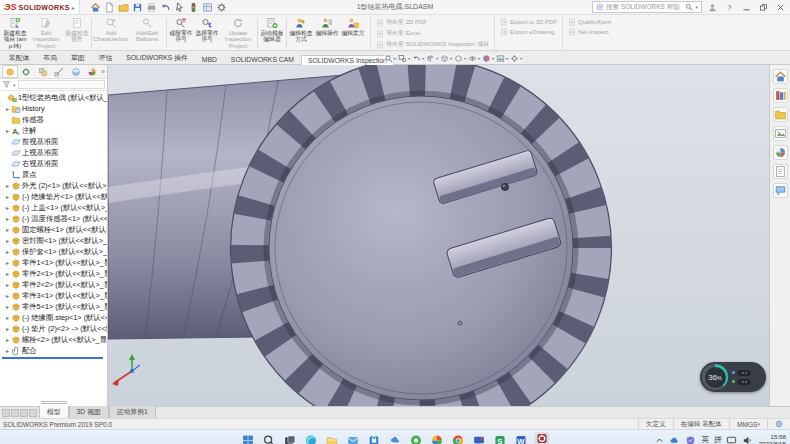 The width and height of the screenshot is (790, 444). Describe the element at coordinates (390, 58) in the screenshot. I see `headsup-zoom-fit-button` at that location.